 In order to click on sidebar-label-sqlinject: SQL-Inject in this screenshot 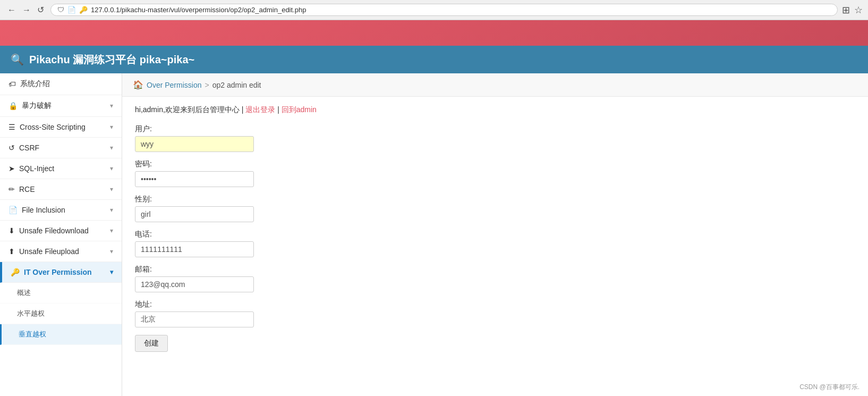, I will do `click(37, 168)`.